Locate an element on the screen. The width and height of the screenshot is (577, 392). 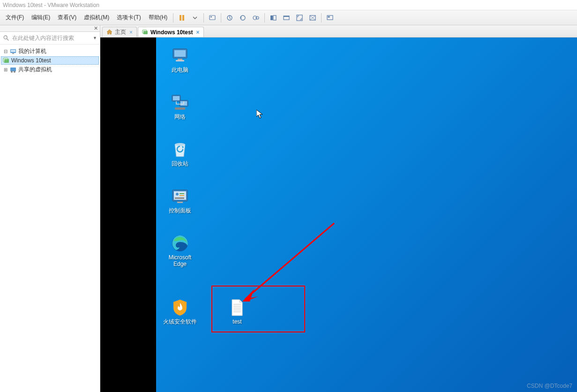
quickswitch-button is located at coordinates (273, 18).